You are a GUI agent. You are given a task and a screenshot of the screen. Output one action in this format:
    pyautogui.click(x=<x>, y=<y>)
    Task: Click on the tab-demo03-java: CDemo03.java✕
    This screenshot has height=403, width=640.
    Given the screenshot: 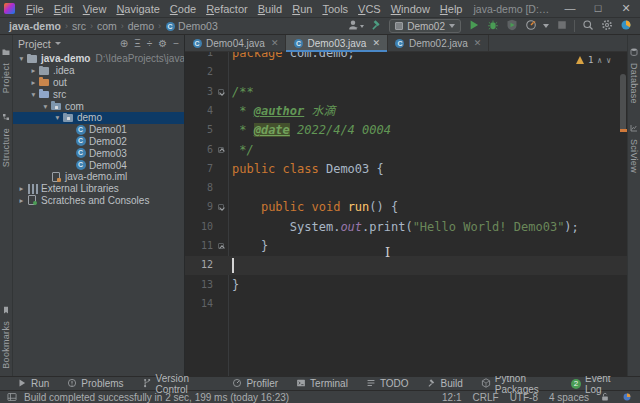 What is the action you would take?
    pyautogui.click(x=336, y=43)
    